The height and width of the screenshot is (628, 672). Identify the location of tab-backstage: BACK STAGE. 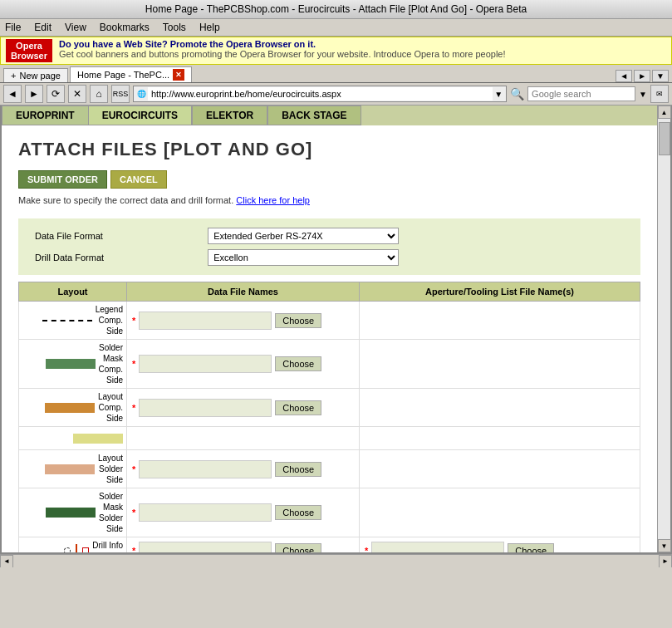
(314, 115).